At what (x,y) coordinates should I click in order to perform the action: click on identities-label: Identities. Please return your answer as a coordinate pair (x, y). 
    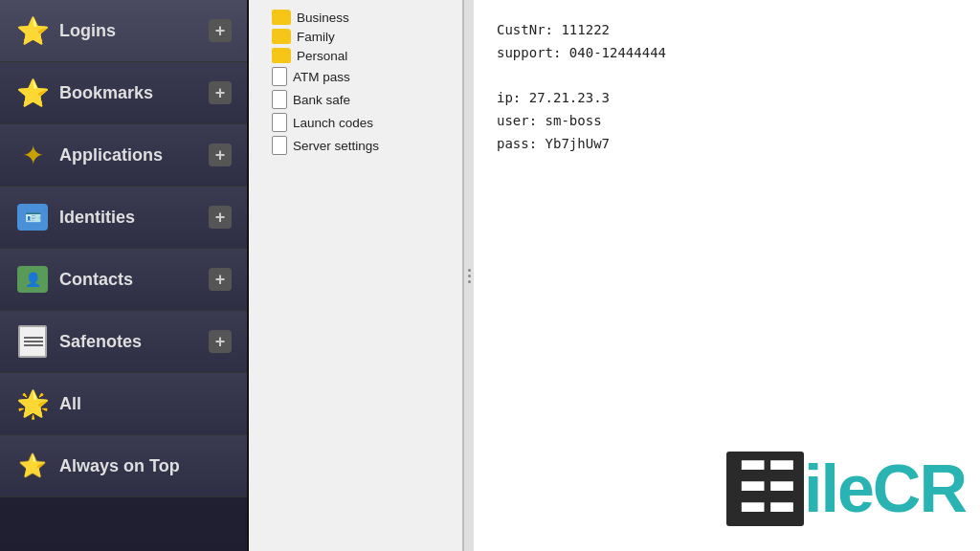
    Looking at the image, I should click on (134, 218).